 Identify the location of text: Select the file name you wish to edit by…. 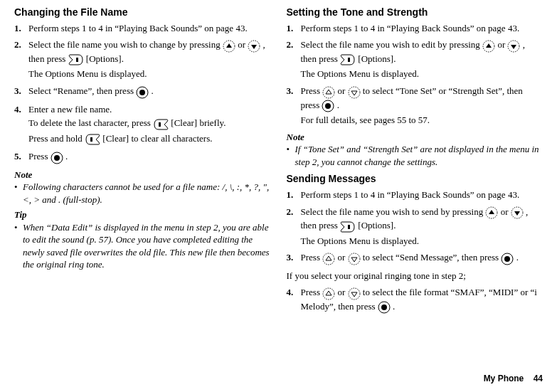
(392, 44).